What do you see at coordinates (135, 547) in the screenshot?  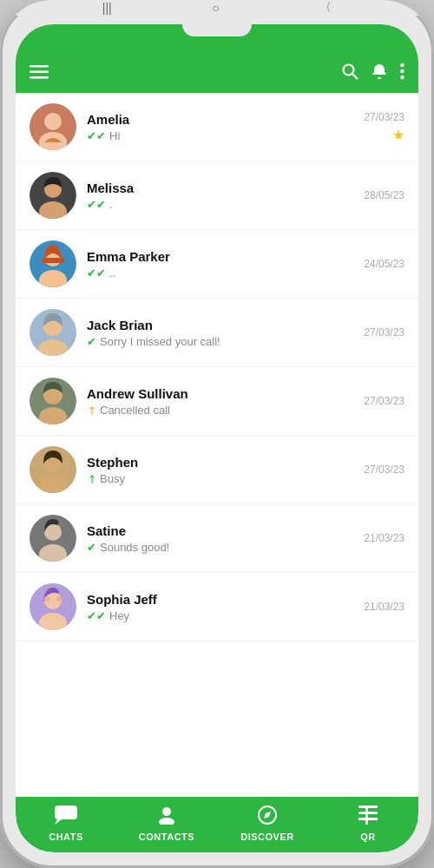 I see `preview-text: Sounds good!` at bounding box center [135, 547].